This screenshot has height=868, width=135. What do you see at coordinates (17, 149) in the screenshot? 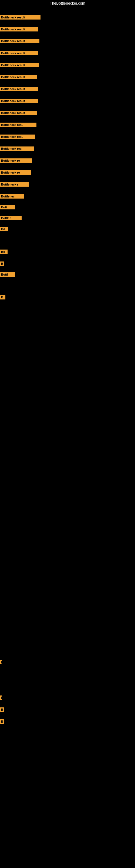
I see `bottleneck-result-badge: Bottleneck res` at bounding box center [17, 149].